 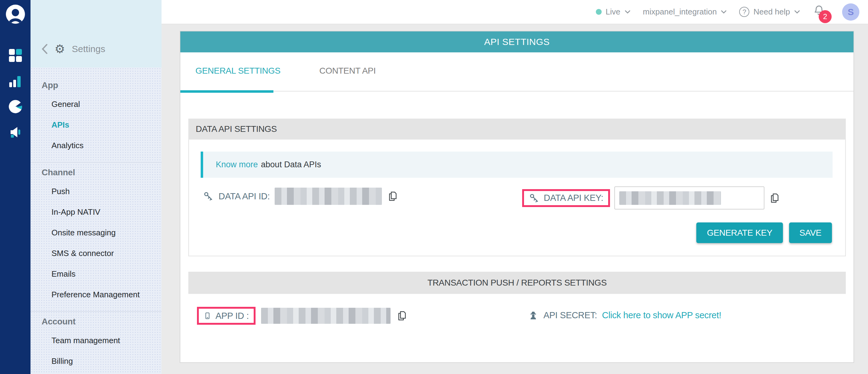 What do you see at coordinates (599, 12) in the screenshot?
I see `live-status-dot` at bounding box center [599, 12].